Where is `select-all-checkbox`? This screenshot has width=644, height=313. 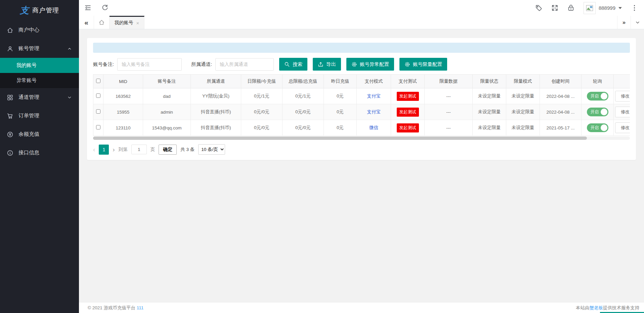 select-all-checkbox is located at coordinates (98, 81).